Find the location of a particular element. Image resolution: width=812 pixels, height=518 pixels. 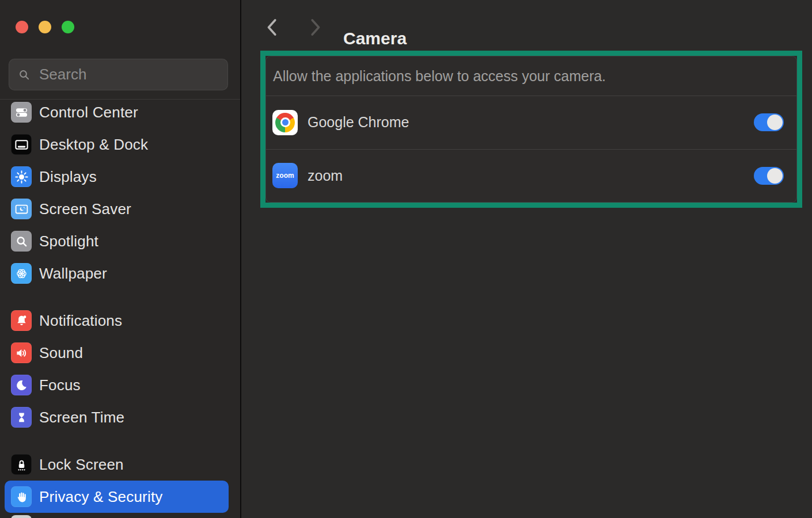

traffic-lights is located at coordinates (45, 27).